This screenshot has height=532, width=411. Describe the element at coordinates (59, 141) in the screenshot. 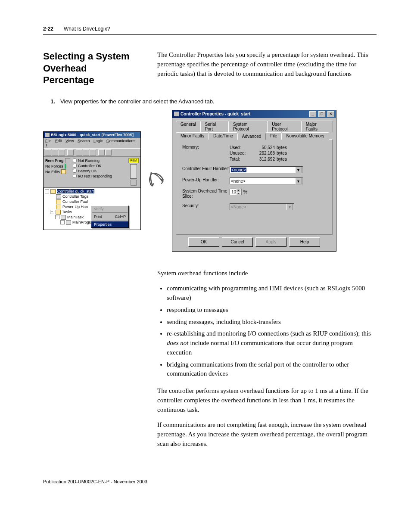

I see `menu-edit: Edit` at that location.